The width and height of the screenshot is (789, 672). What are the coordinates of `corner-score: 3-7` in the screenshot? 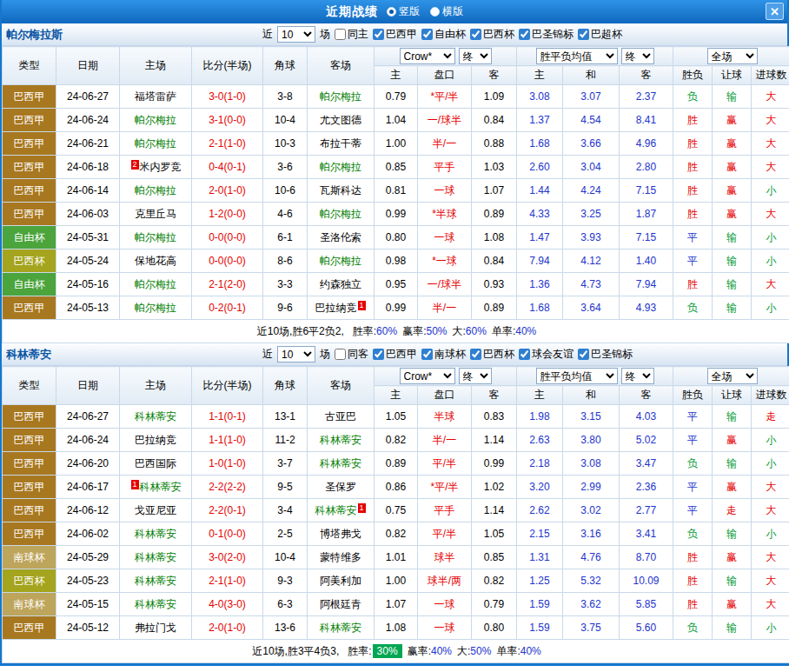 It's located at (285, 464).